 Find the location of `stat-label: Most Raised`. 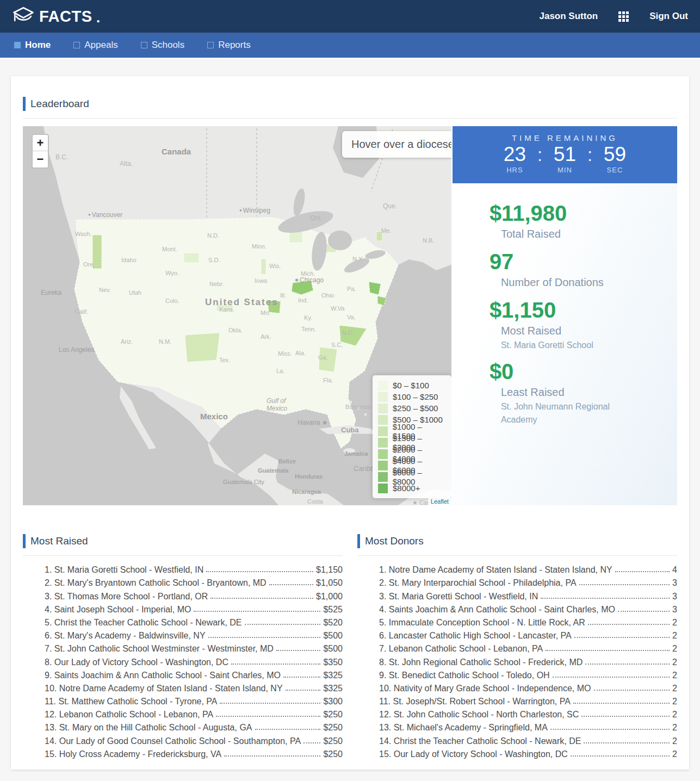

stat-label: Most Raised is located at coordinates (589, 331).